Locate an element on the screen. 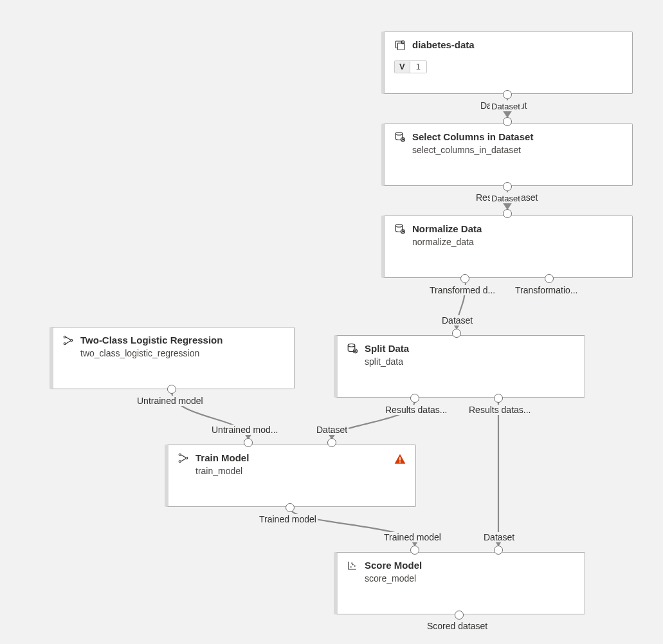  port-label: Transformed d... is located at coordinates (462, 290).